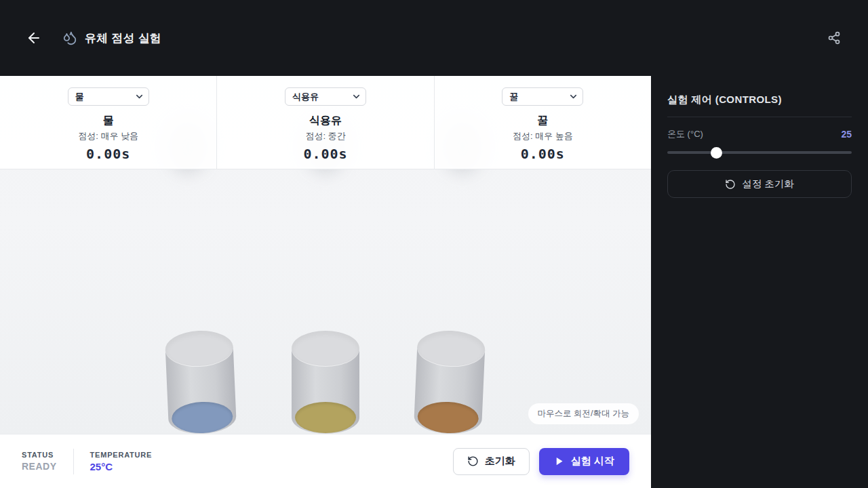  Describe the element at coordinates (326, 96) in the screenshot. I see `fluid-select-wrap: 식용유` at that location.